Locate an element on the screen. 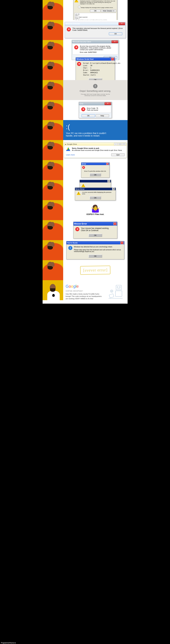 Image resolution: width=170 pixels, height=644 pixels. defender-title: Windows Defender is located at coordinates (73, 24).